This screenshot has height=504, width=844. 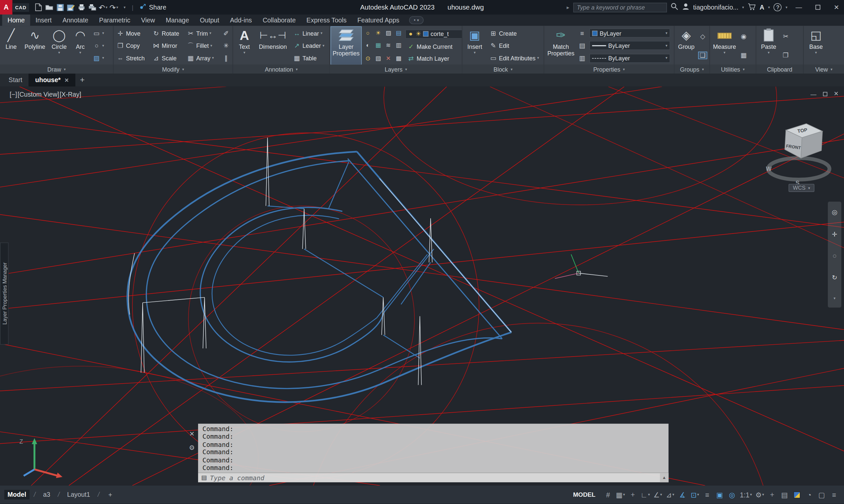 I want to click on panel-label-draw: Draw▾, so click(x=56, y=69).